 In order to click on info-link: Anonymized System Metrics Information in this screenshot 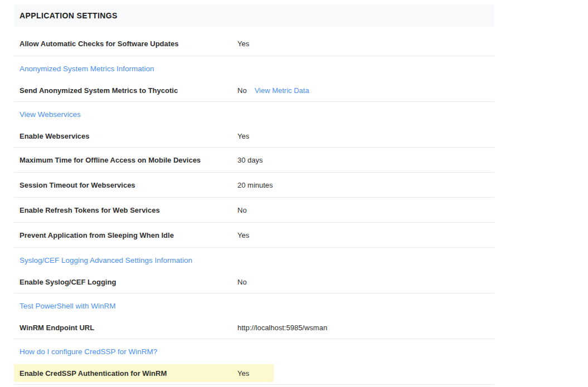, I will do `click(87, 69)`.